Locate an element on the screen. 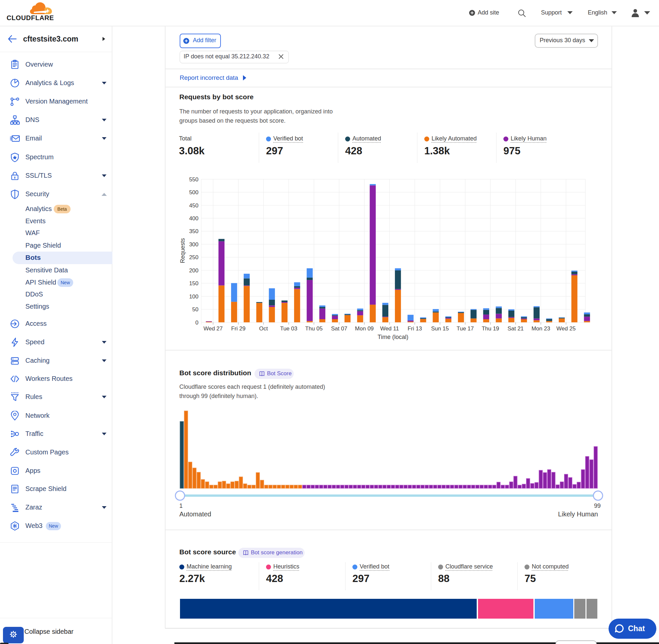 This screenshot has height=644, width=659. svg-text: 500 is located at coordinates (194, 192).